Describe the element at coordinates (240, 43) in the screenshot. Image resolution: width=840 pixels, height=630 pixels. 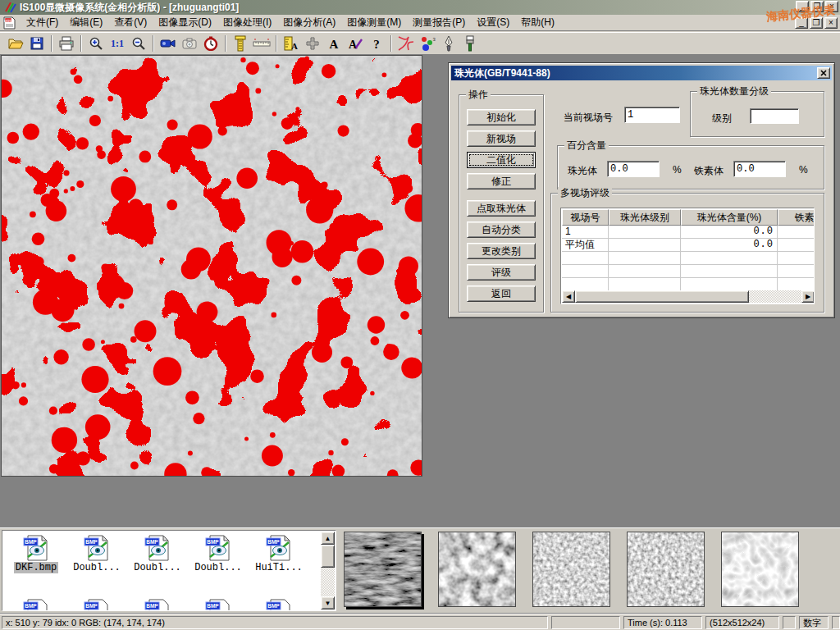
I see `caliper-icon` at that location.